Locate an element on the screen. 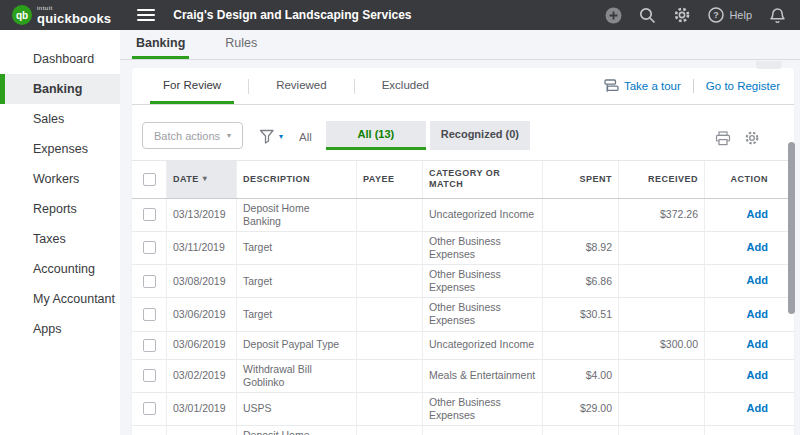  link-divider is located at coordinates (694, 86).